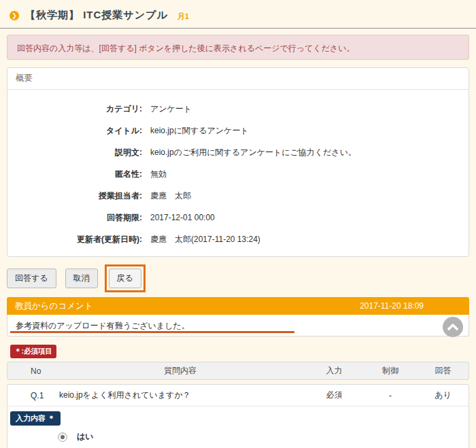  What do you see at coordinates (35, 419) in the screenshot?
I see `input-content-badge: 入力内容 ＊` at bounding box center [35, 419].